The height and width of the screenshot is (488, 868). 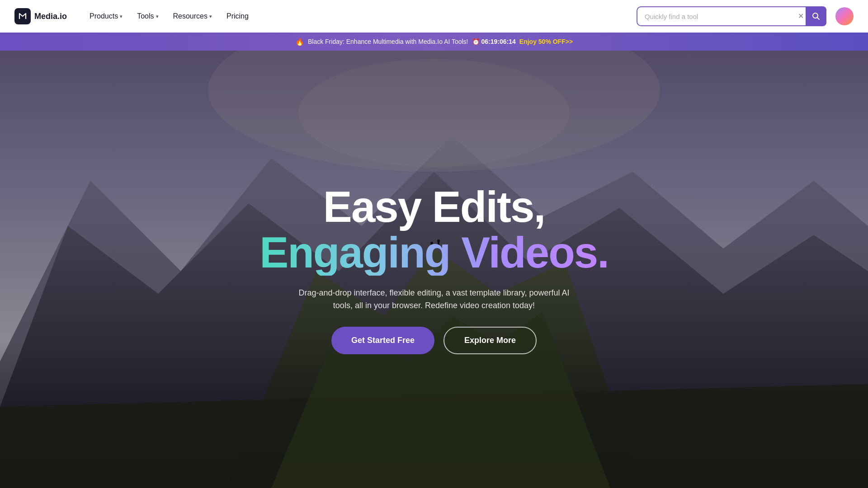 I want to click on hero-title: Easy Edits, Engaging Videos., so click(x=434, y=230).